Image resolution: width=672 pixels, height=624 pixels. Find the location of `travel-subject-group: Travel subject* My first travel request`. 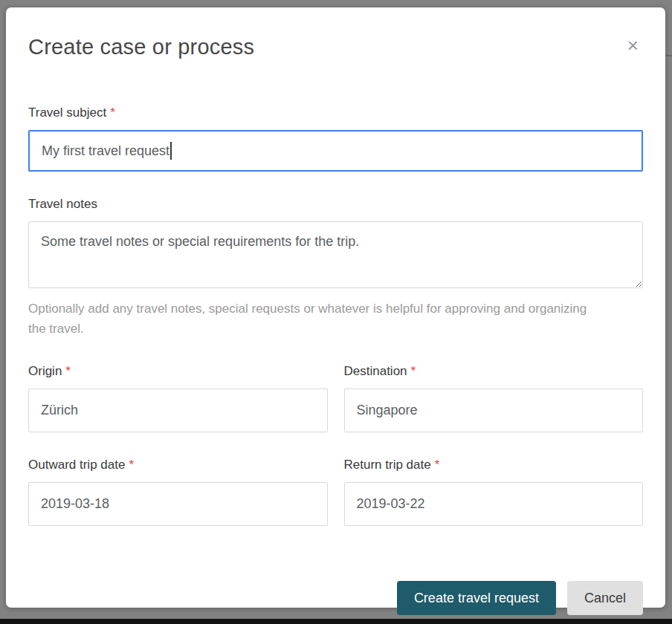

travel-subject-group: Travel subject* My first travel request is located at coordinates (336, 138).